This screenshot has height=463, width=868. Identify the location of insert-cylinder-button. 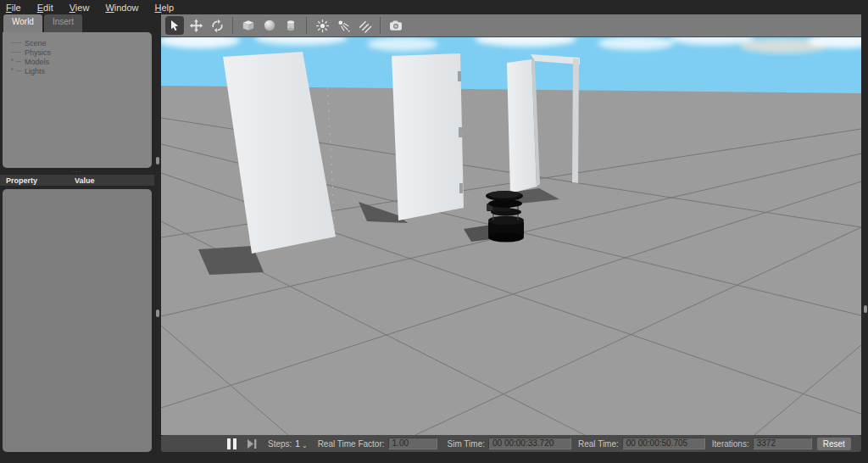
(291, 25).